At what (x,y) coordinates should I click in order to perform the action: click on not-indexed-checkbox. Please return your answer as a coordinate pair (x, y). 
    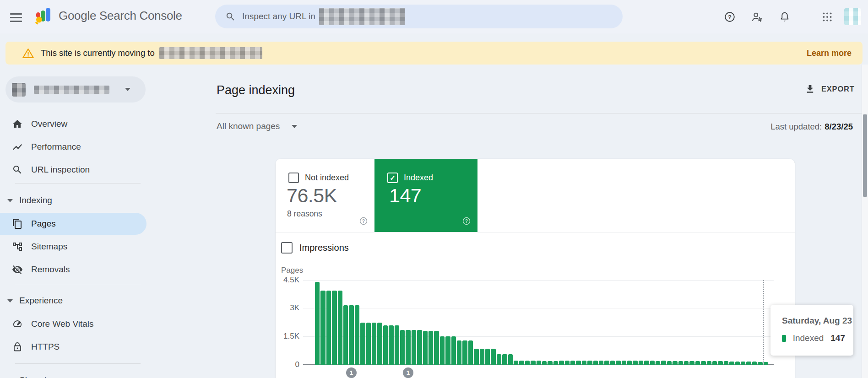
    Looking at the image, I should click on (294, 178).